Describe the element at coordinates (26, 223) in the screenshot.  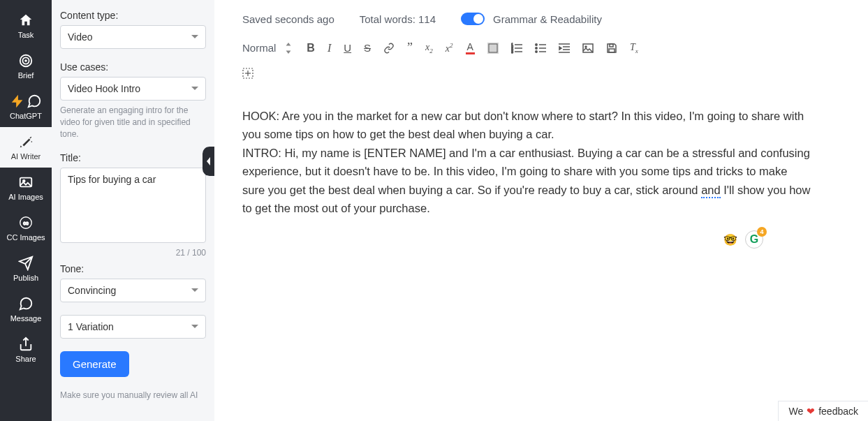
I see `cc-icon: cc` at that location.